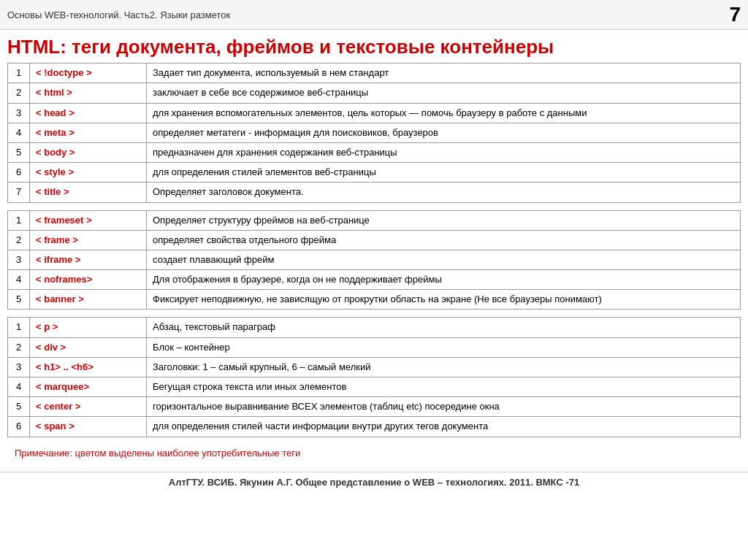  Describe the element at coordinates (444, 299) in the screenshot. I see `tag-description: Фиксирует неподвижную, не зависящую от п…` at that location.